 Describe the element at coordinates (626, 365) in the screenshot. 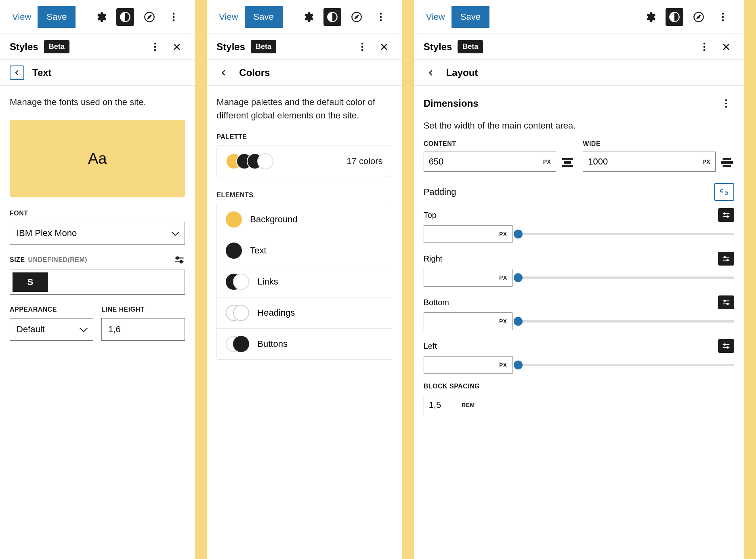

I see `pad-left-slider` at that location.